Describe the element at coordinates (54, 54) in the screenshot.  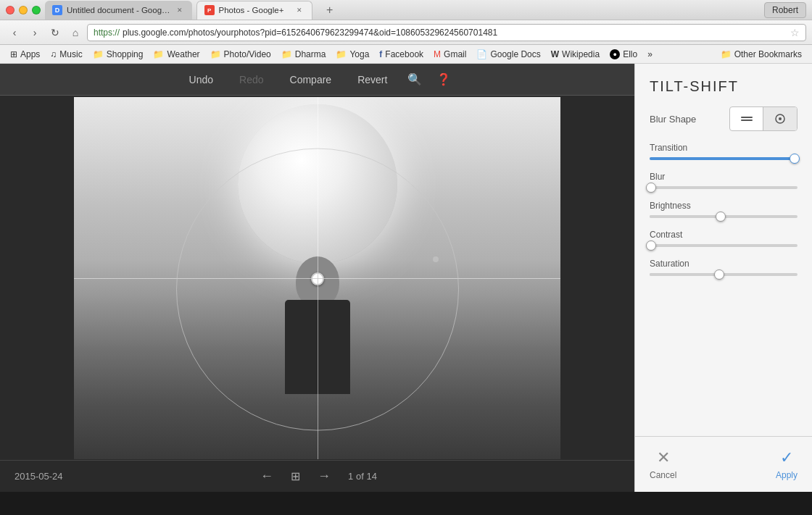
I see `music-icon: ♫` at that location.